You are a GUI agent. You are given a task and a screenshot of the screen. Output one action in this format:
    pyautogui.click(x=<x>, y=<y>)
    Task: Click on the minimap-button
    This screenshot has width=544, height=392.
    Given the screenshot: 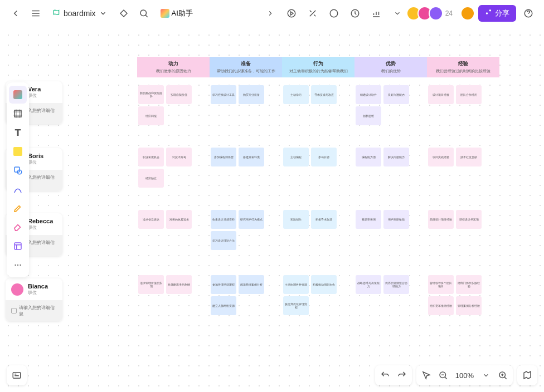 What is the action you would take?
    pyautogui.click(x=527, y=375)
    